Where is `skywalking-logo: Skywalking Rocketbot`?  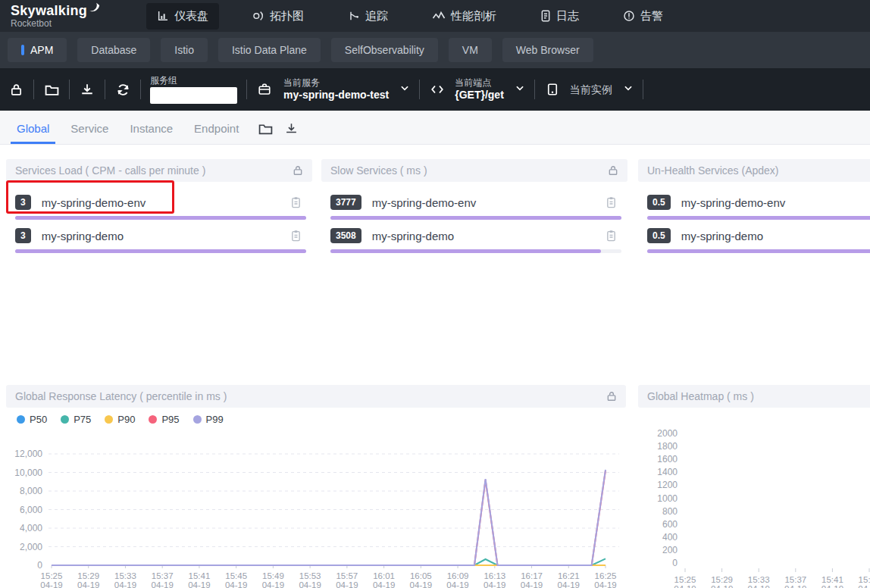 skywalking-logo: Skywalking Rocketbot is located at coordinates (56, 16).